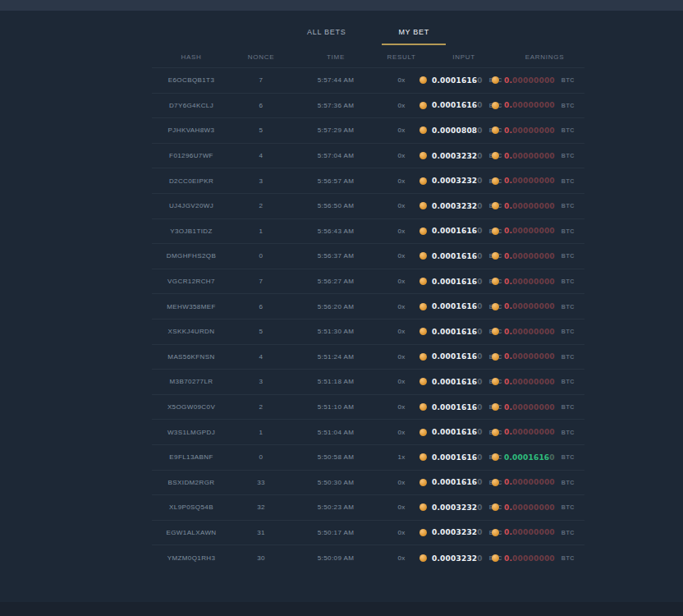 This screenshot has height=616, width=683. I want to click on time-cell: 5:56:57 AM, so click(336, 181).